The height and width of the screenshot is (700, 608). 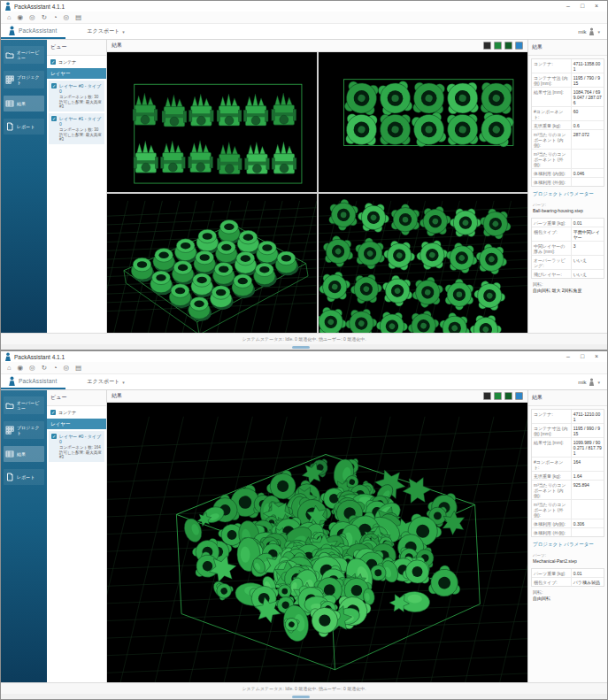 What do you see at coordinates (588, 97) in the screenshot?
I see `result-value: 1084.764 / 699.047 / 287.076` at bounding box center [588, 97].